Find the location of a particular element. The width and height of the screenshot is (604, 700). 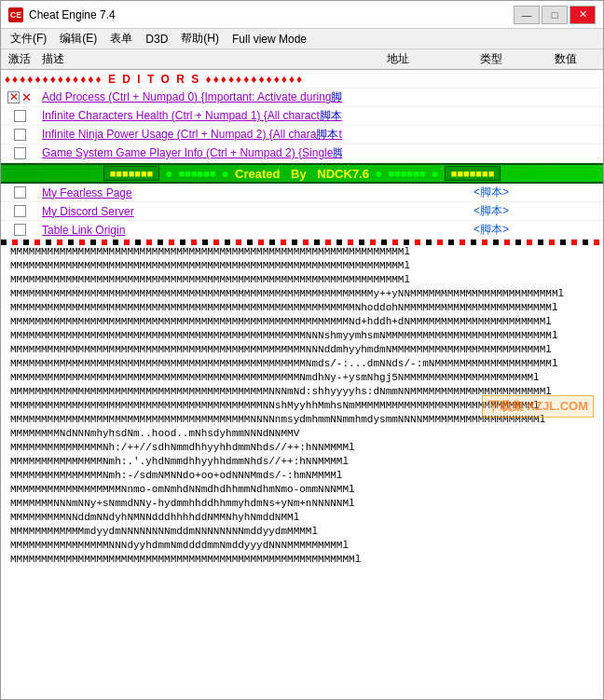

by-label: By is located at coordinates (298, 173).